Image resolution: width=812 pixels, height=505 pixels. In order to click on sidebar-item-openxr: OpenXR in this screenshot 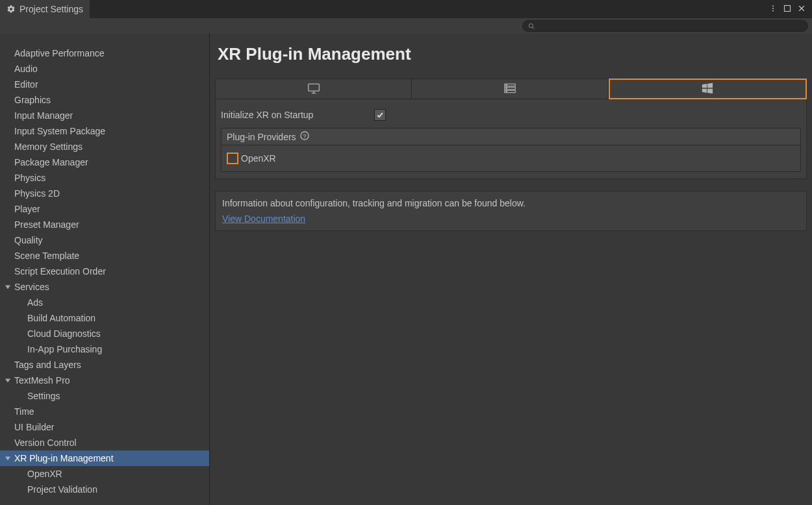, I will do `click(105, 474)`.